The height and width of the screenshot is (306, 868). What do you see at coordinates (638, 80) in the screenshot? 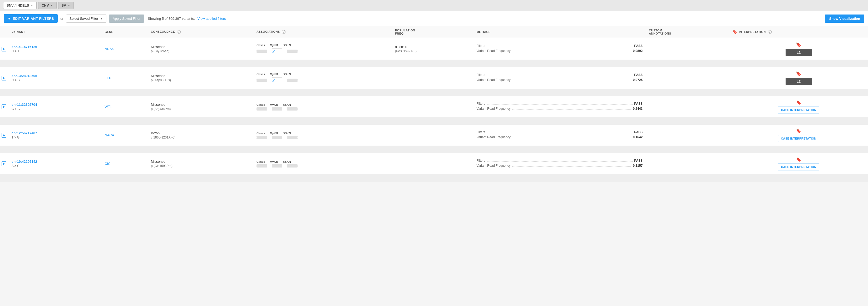
I see `vrf-value: 0.0725` at bounding box center [638, 80].